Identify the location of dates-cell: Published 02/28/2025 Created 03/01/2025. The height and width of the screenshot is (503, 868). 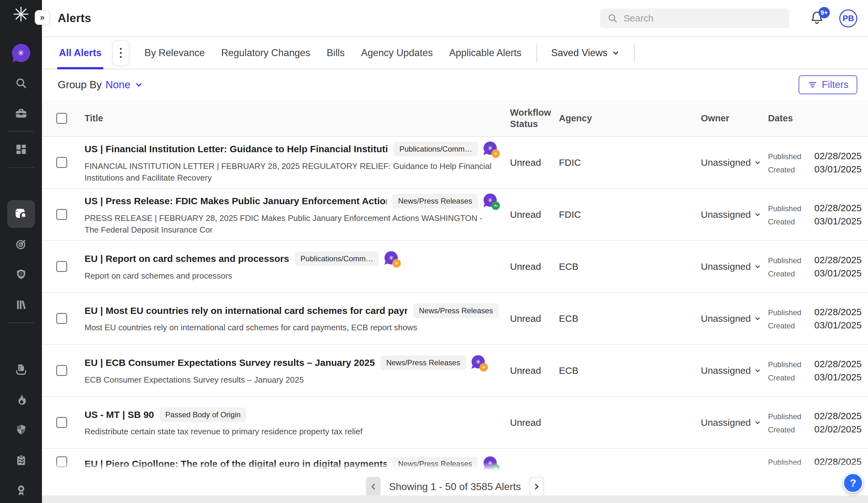
(815, 215).